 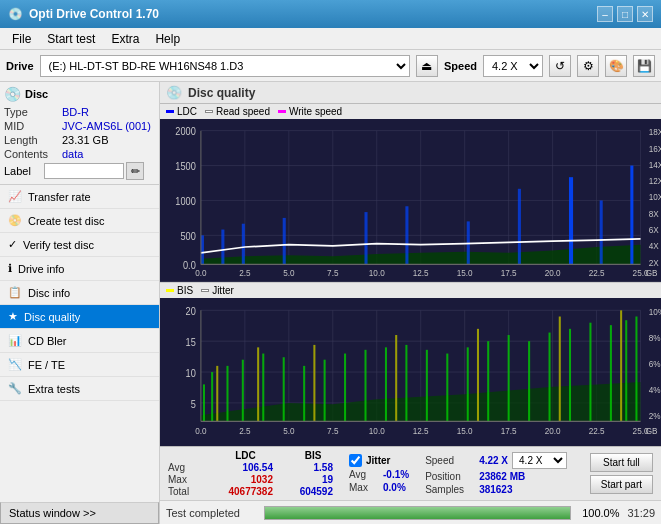 I want to click on drive-select: (E:) HL-DT-ST BD-RE WH16NS48 1.D3, so click(x=225, y=66).